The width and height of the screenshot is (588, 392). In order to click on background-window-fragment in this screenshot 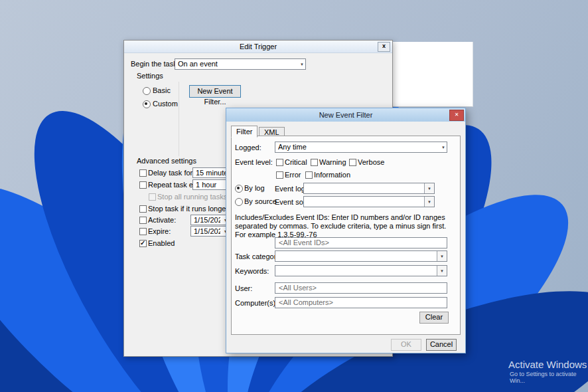, I will do `click(433, 74)`.